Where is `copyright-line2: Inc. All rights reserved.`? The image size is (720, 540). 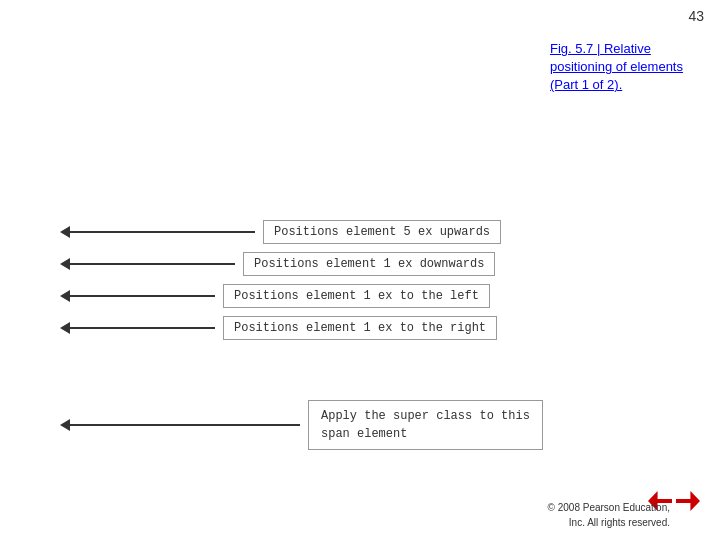
copyright-line2: Inc. All rights reserved. is located at coordinates (620, 522).